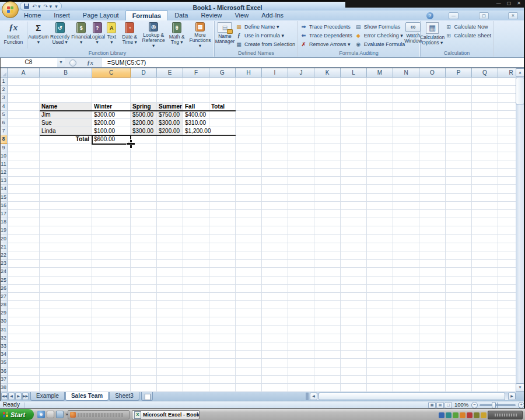 The image size is (525, 420). Describe the element at coordinates (380, 123) in the screenshot. I see `grid-cell-M6` at that location.